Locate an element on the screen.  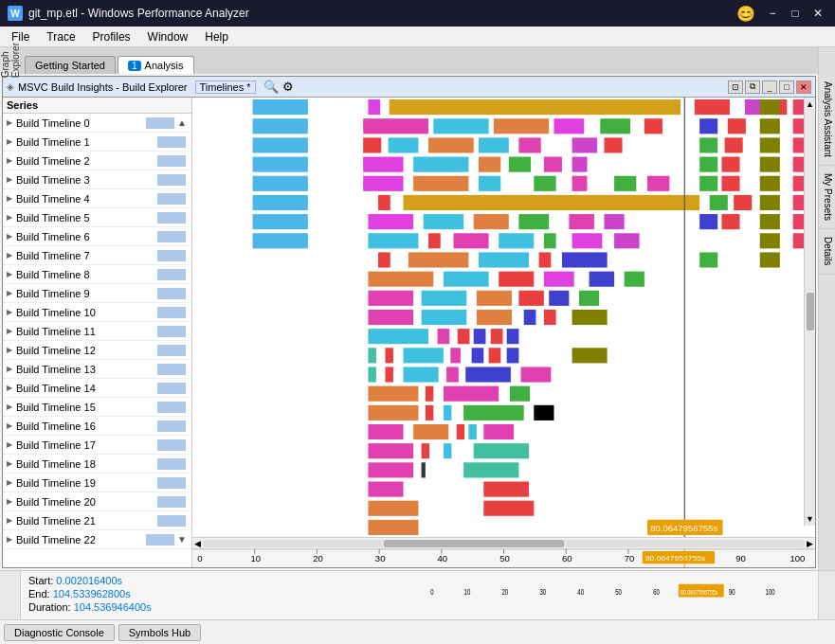
series-item-10: ▶ Build Timeline 10 is located at coordinates (97, 313).